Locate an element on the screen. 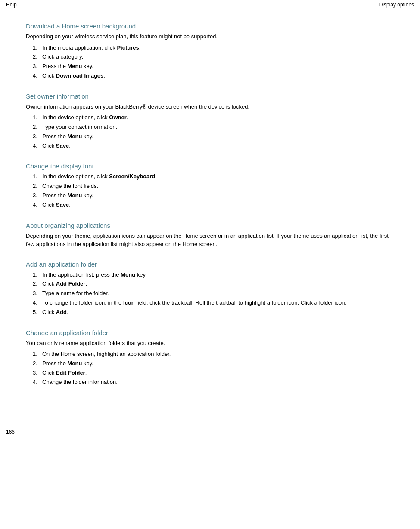  step-text: Click Add. is located at coordinates (218, 313).